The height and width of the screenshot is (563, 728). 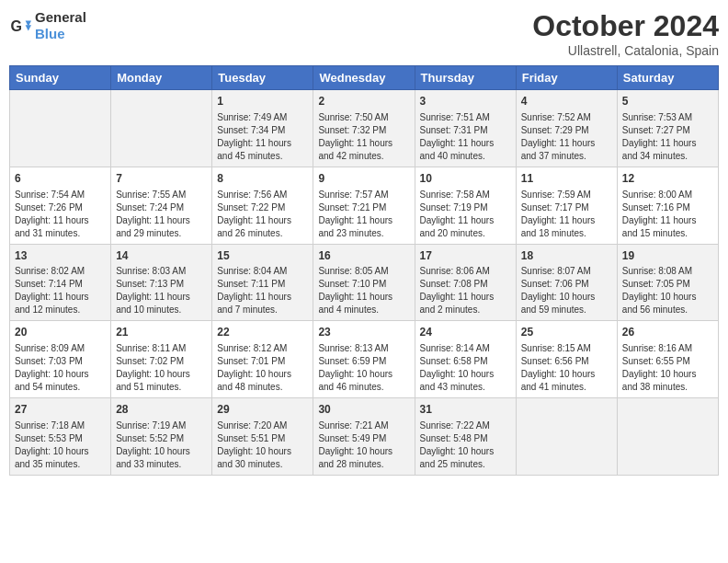 I want to click on day-of-week-header: Wednesday, so click(x=364, y=78).